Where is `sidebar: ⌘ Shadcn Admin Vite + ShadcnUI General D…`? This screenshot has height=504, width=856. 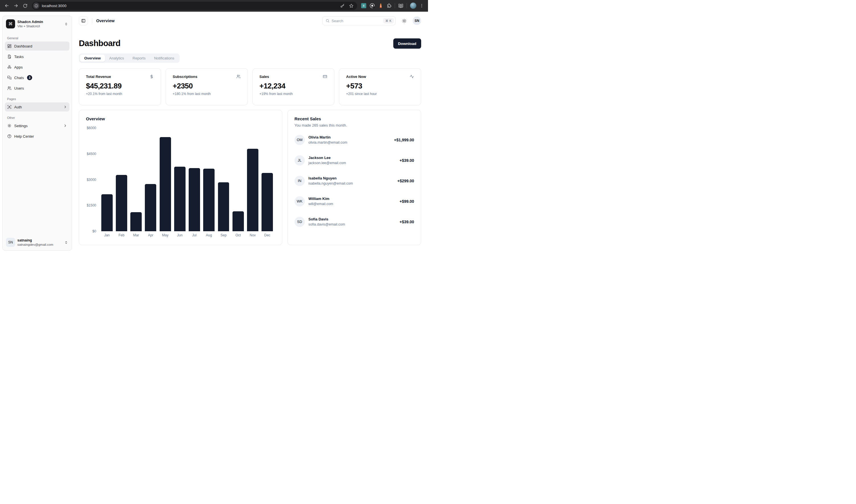
sidebar: ⌘ Shadcn Admin Vite + ShadcnUI General D… is located at coordinates (37, 133).